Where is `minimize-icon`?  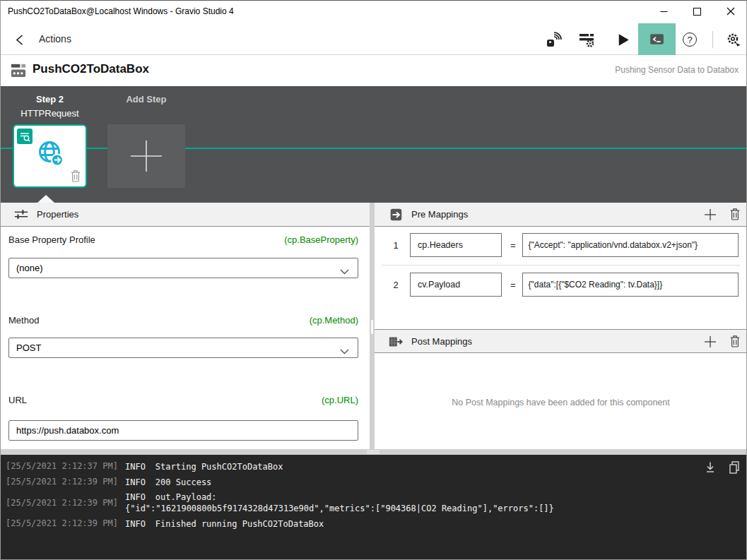 minimize-icon is located at coordinates (664, 11).